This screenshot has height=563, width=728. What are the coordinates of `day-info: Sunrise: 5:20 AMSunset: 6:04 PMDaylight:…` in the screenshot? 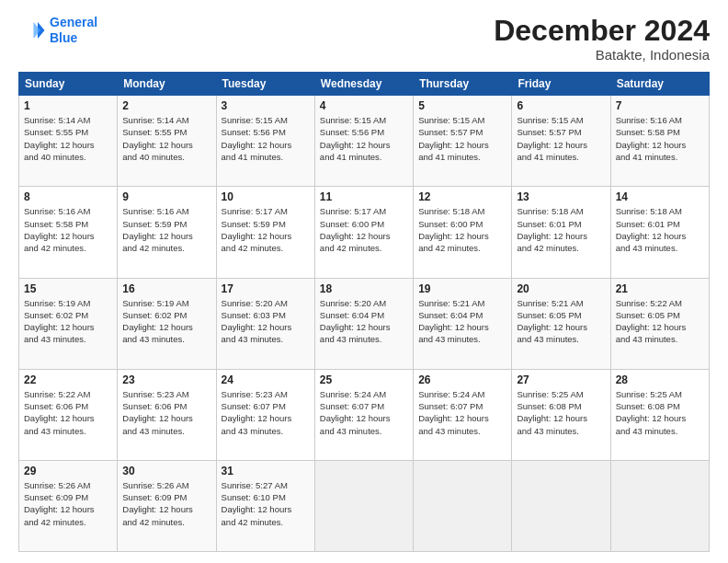 It's located at (364, 322).